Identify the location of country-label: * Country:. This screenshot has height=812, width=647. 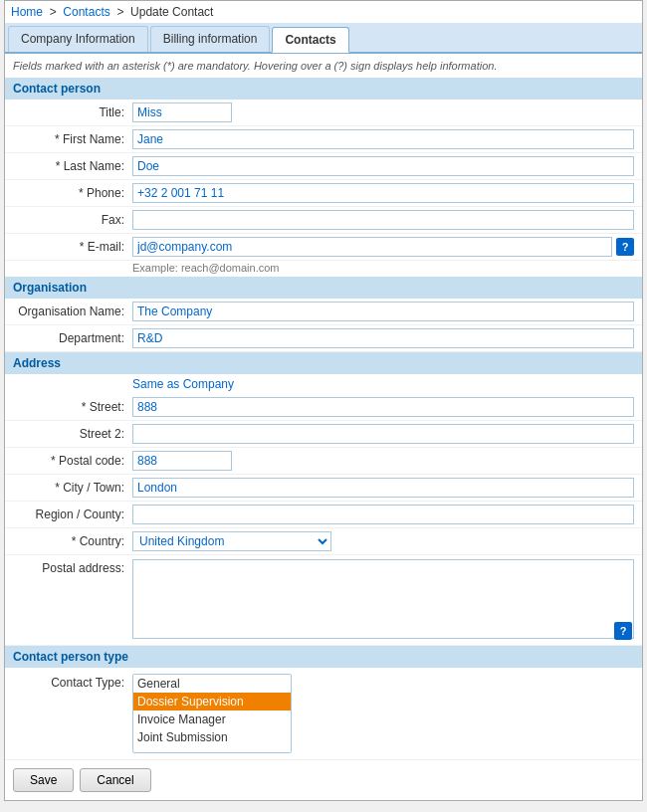
(73, 541).